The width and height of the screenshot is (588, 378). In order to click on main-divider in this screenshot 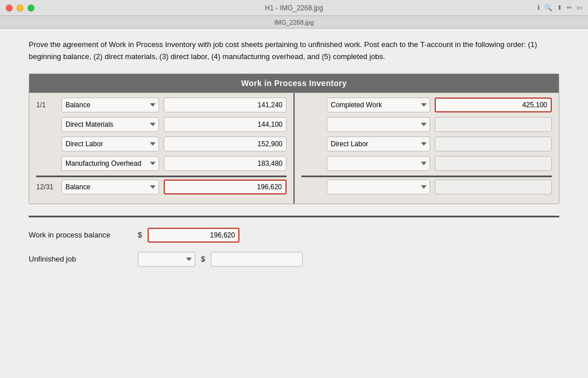, I will do `click(294, 217)`.